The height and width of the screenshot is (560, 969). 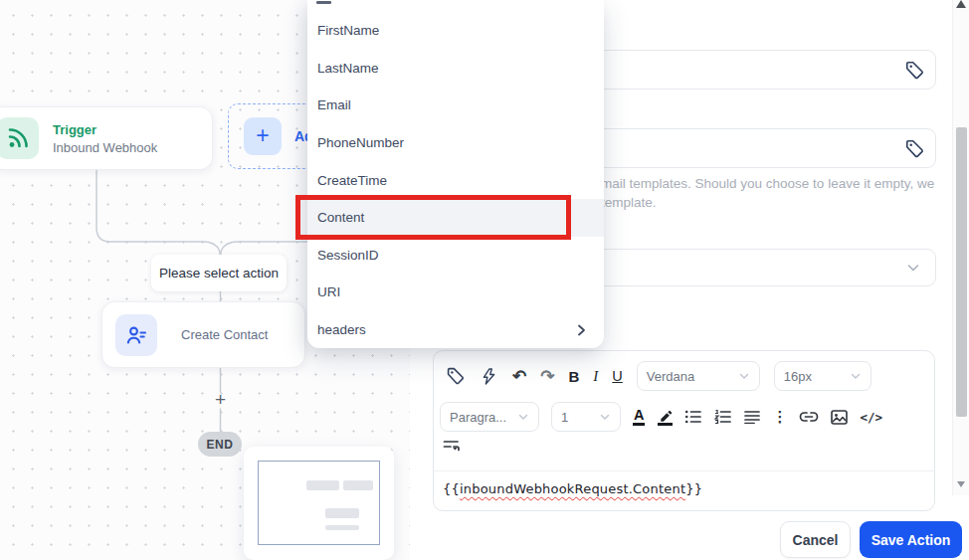 I want to click on font-size-value: 16px, so click(x=798, y=376).